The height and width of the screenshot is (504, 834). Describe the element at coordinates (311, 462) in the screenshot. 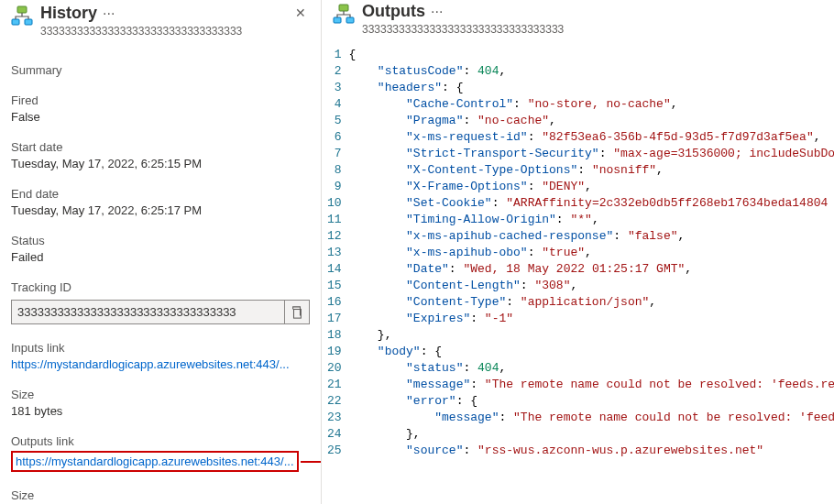

I see `annotation-arrow-icon` at that location.